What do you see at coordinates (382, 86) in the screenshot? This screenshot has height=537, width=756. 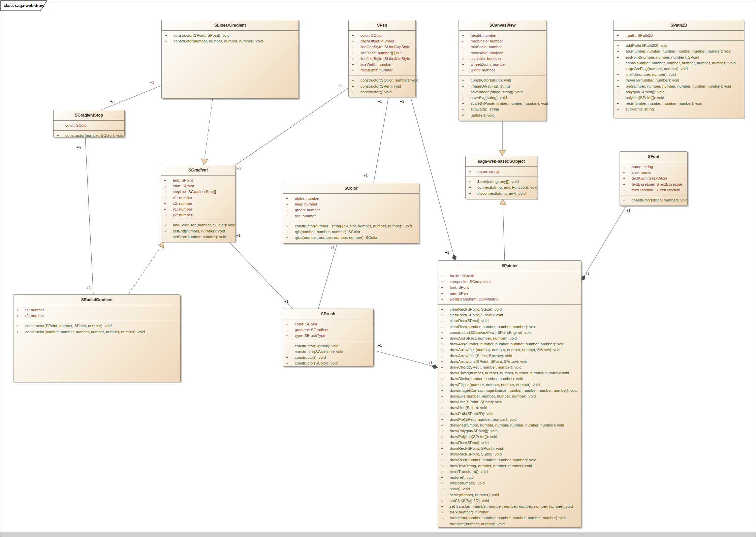 I see `method-row: +constructor(SPen): void` at bounding box center [382, 86].